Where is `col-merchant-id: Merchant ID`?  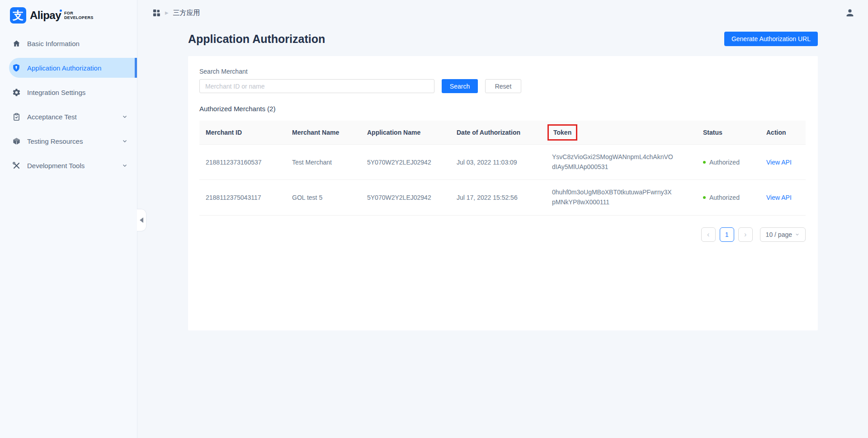 col-merchant-id: Merchant ID is located at coordinates (242, 132).